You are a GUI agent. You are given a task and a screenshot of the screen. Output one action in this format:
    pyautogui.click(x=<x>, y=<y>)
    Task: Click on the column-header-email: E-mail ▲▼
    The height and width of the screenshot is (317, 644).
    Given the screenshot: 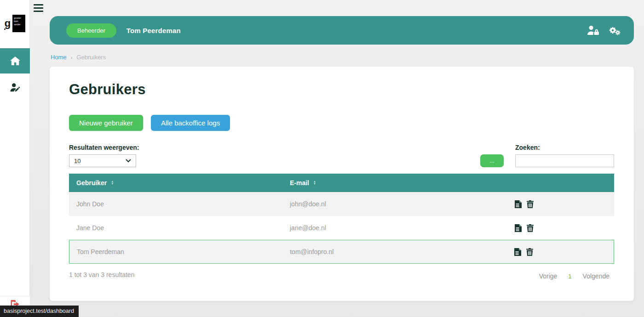 What is the action you would take?
    pyautogui.click(x=399, y=183)
    